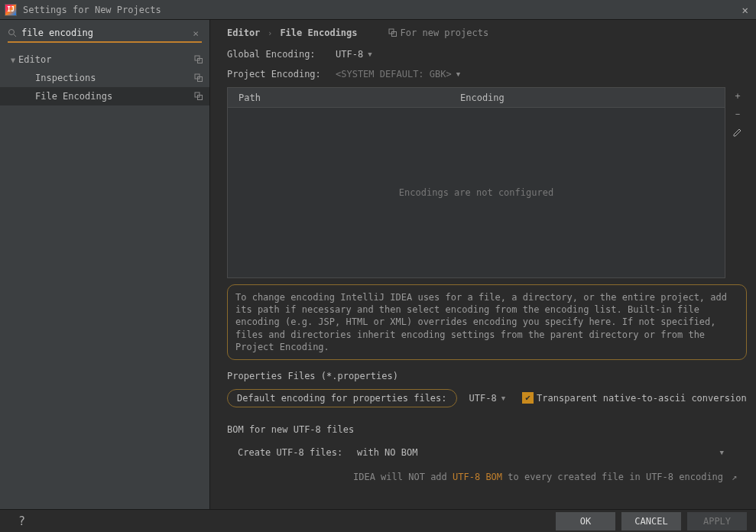  Describe the element at coordinates (397, 74) in the screenshot. I see `project-encoding-dropdown: <SYSTEM DEFAULT: GBK> ▼` at that location.